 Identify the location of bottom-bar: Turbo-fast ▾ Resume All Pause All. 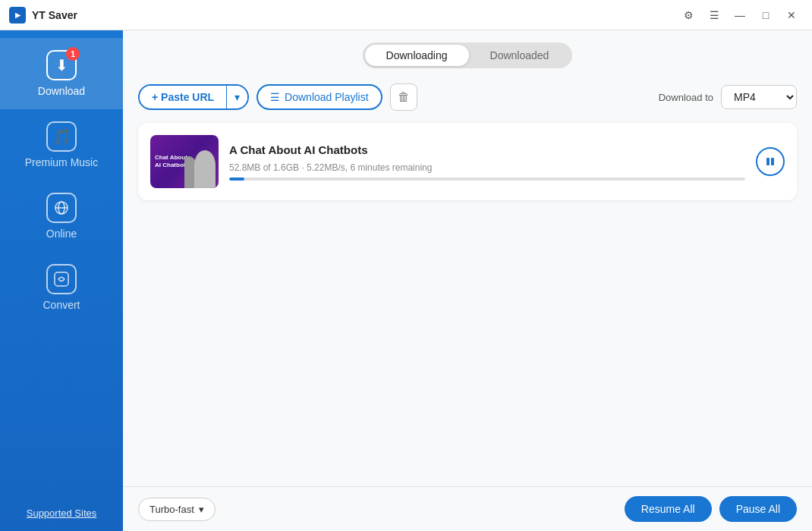
(467, 508).